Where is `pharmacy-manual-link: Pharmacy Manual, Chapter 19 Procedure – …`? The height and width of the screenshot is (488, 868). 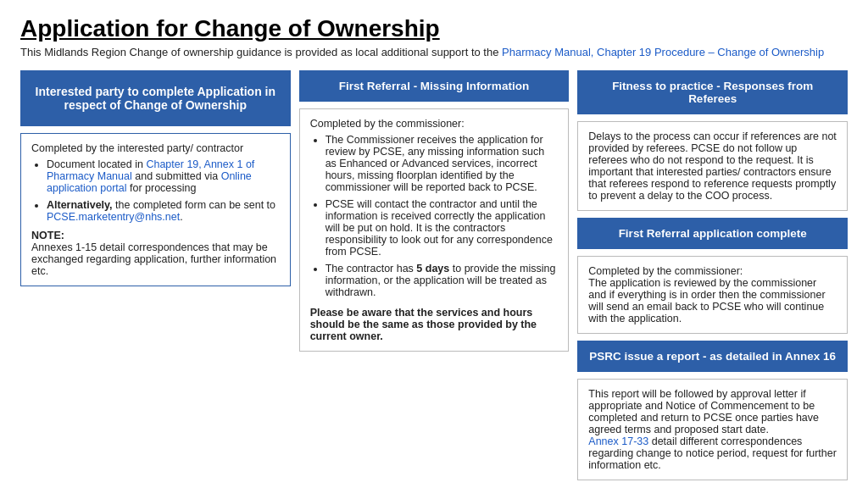
pharmacy-manual-link: Pharmacy Manual, Chapter 19 Procedure – … is located at coordinates (663, 53).